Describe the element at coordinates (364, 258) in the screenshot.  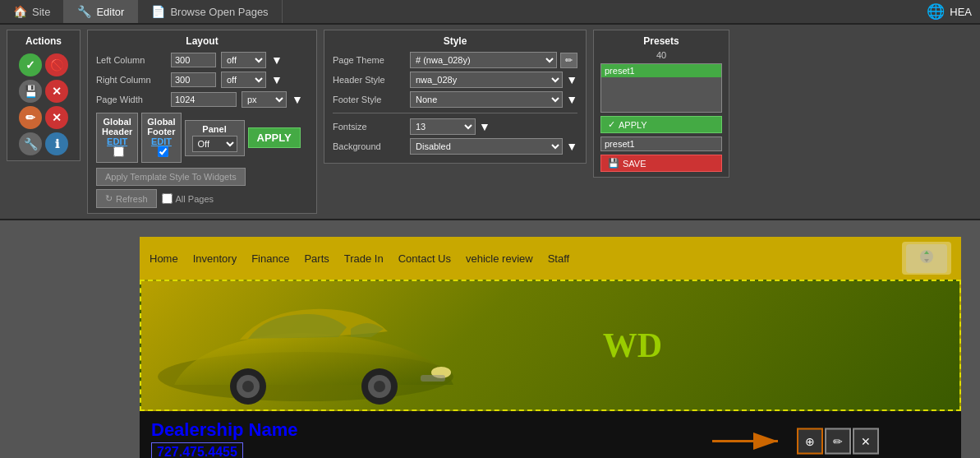
I see `nav-tradein: Trade In` at that location.